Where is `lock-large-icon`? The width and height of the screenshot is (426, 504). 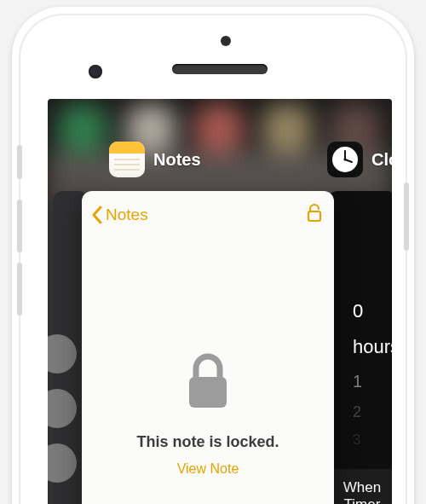
lock-large-icon is located at coordinates (208, 385).